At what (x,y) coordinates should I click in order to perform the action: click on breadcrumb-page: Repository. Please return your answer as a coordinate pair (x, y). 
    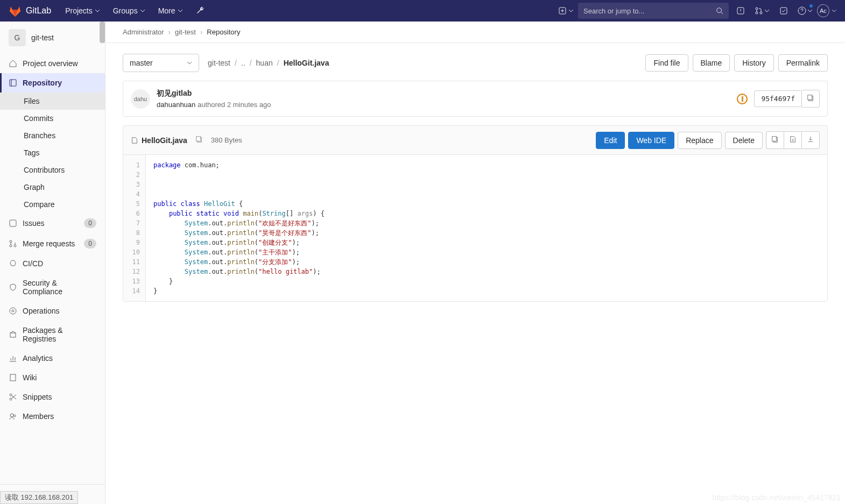
    Looking at the image, I should click on (223, 32).